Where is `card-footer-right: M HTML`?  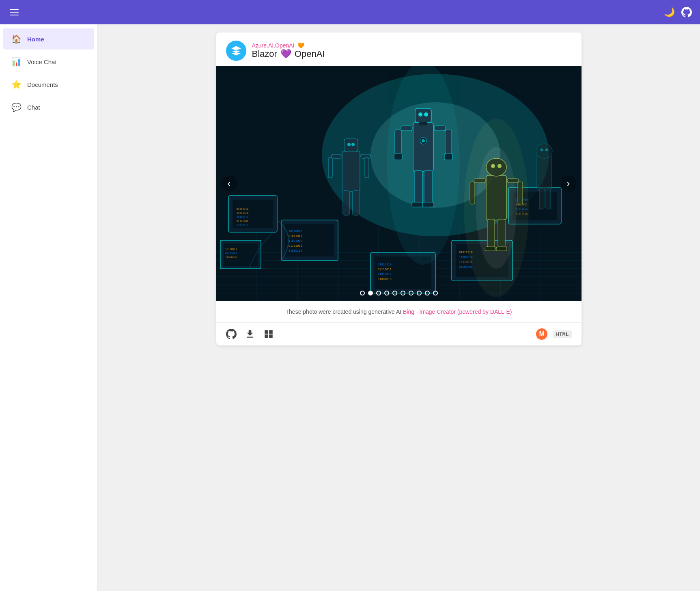
card-footer-right: M HTML is located at coordinates (554, 334).